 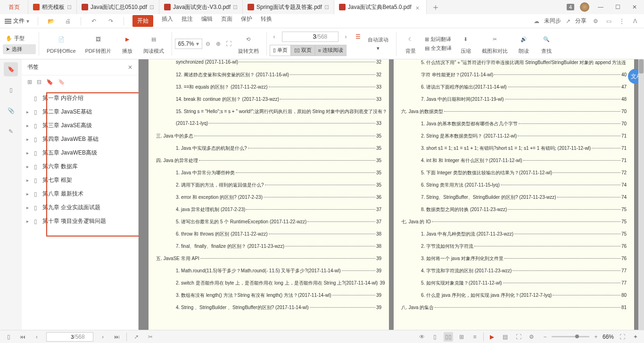 What do you see at coordinates (208, 44) in the screenshot?
I see `zoom-out: ⊖` at bounding box center [208, 44].